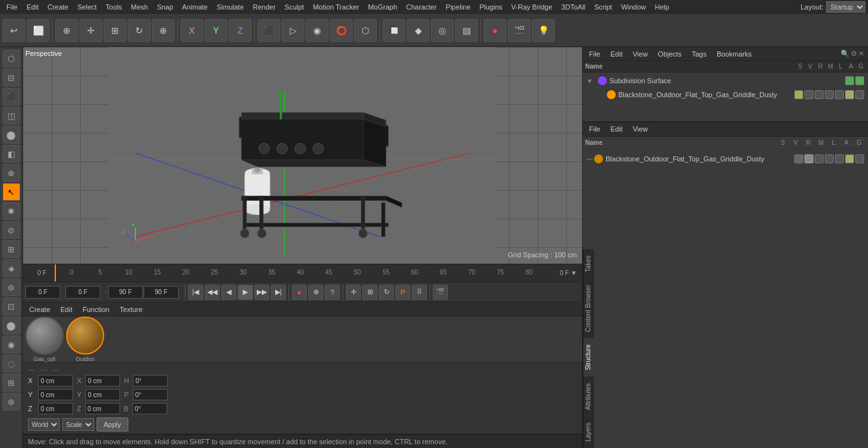 Image resolution: width=868 pixels, height=448 pixels. What do you see at coordinates (11, 402) in the screenshot?
I see `sidebar-extra-btn: ⊛` at bounding box center [11, 402].